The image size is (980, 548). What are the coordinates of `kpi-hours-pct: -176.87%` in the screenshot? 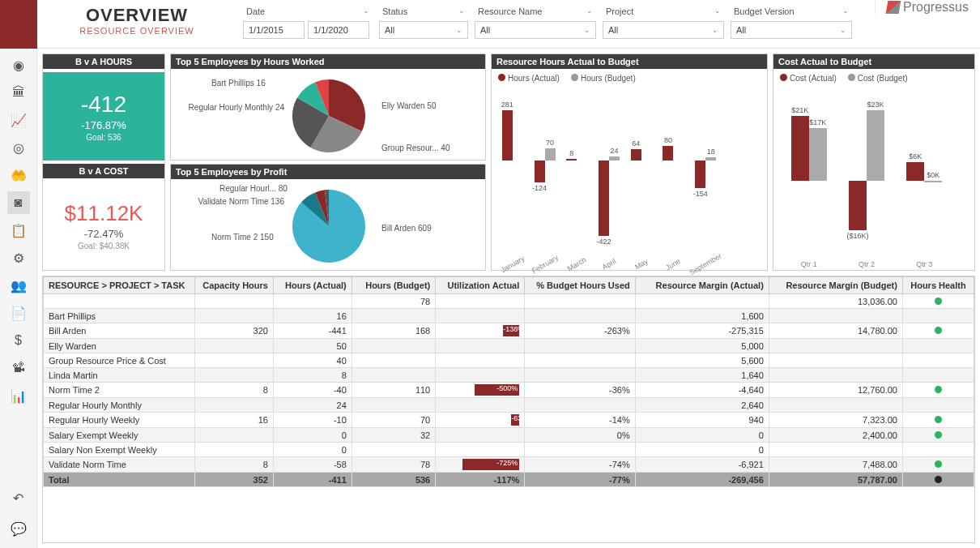 It's located at (104, 125).